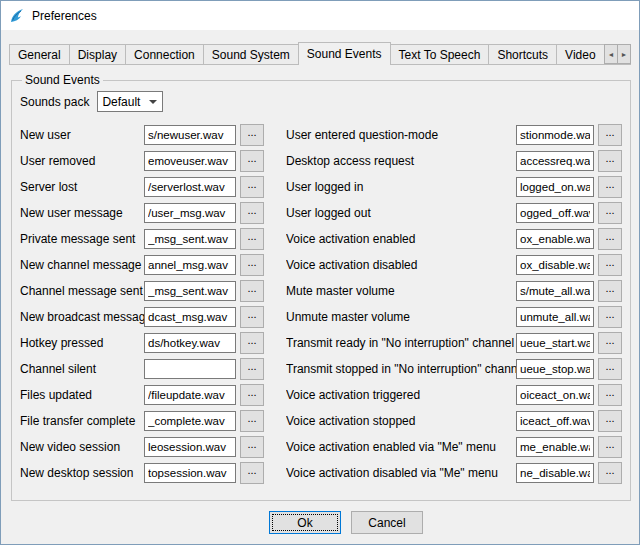 The height and width of the screenshot is (545, 640). What do you see at coordinates (142, 187) in the screenshot?
I see `sound-event-row: Server lost...` at bounding box center [142, 187].